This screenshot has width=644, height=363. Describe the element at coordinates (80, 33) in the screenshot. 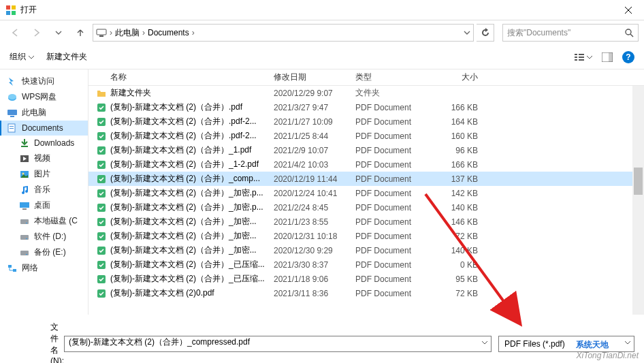

I see `up-button` at that location.